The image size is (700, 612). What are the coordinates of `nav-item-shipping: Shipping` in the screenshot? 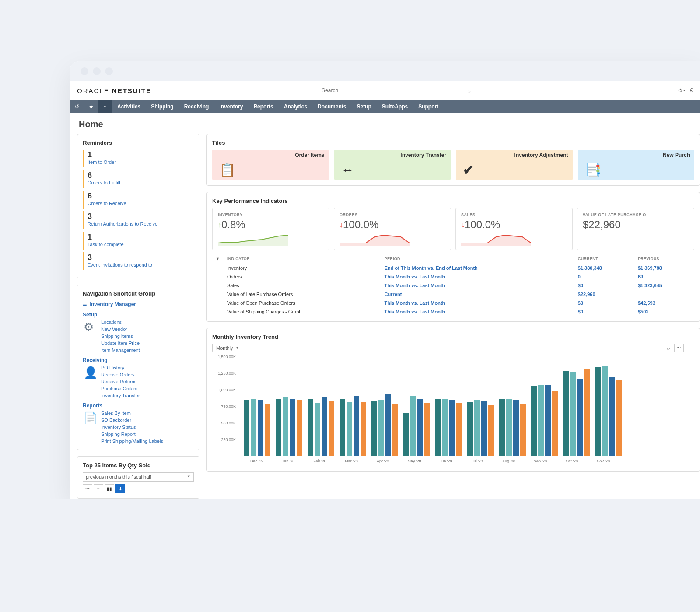 It's located at (162, 107).